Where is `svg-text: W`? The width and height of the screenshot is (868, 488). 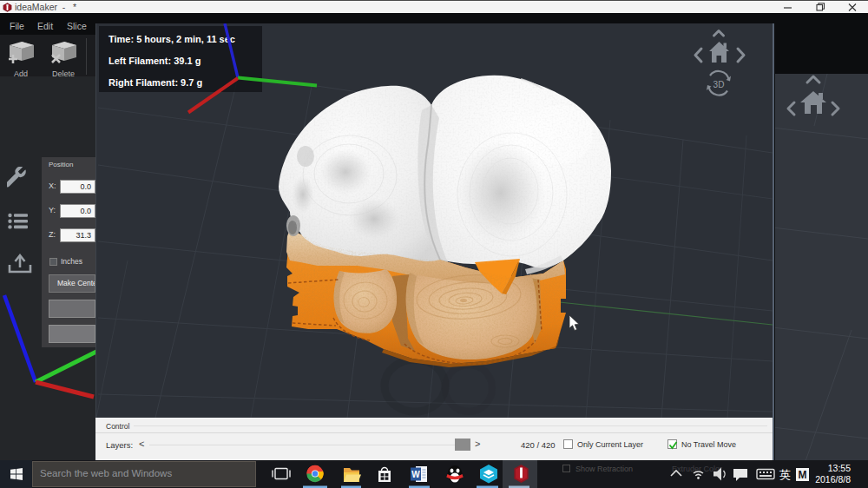 svg-text: W is located at coordinates (416, 474).